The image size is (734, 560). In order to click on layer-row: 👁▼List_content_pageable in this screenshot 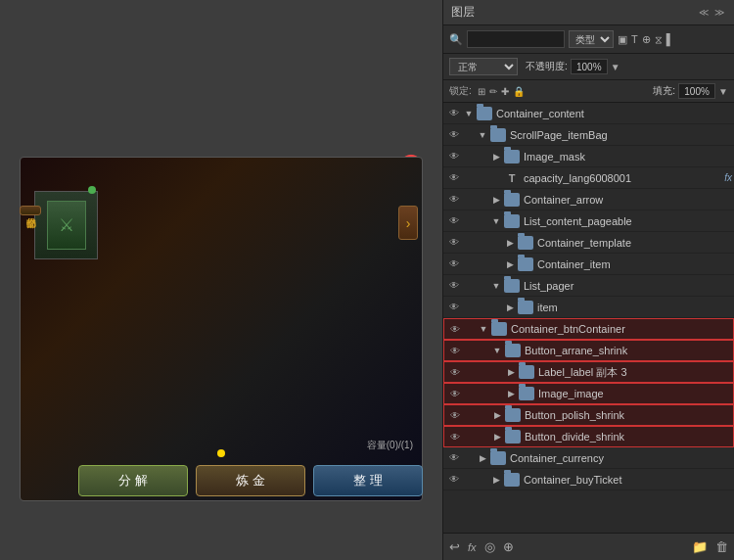, I will do `click(589, 221)`.